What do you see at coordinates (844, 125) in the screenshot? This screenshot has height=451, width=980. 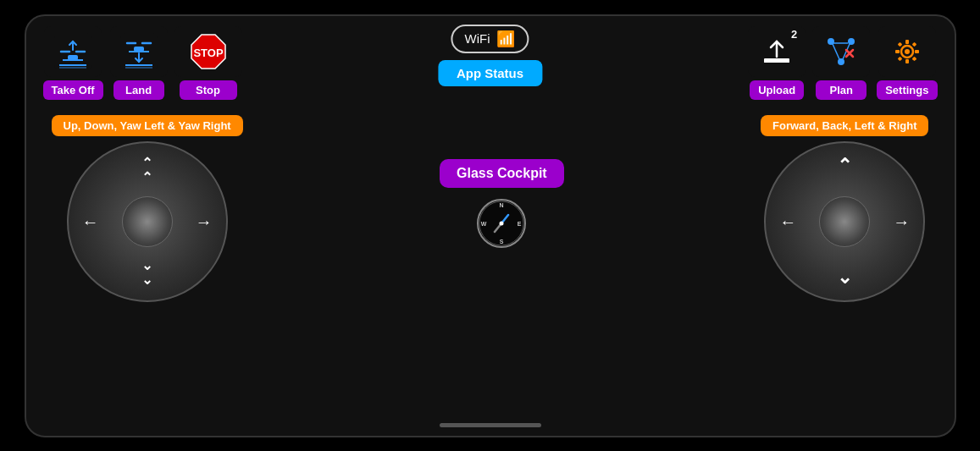 I see `right-joystick-label: Forward, Back, Left & Right` at bounding box center [844, 125].